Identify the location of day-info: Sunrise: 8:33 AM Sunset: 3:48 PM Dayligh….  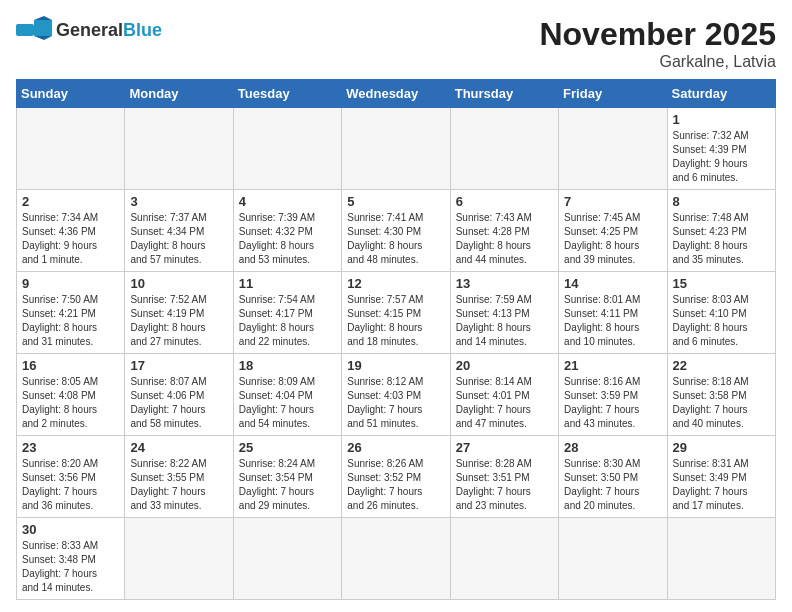
(70, 567).